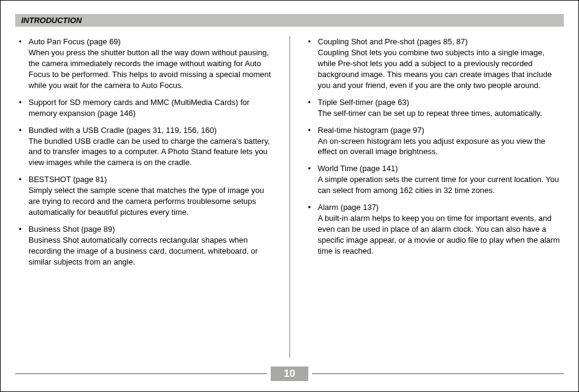 Image resolution: width=579 pixels, height=392 pixels. What do you see at coordinates (152, 69) in the screenshot?
I see `feature-body: When you press the shutter button all th…` at bounding box center [152, 69].